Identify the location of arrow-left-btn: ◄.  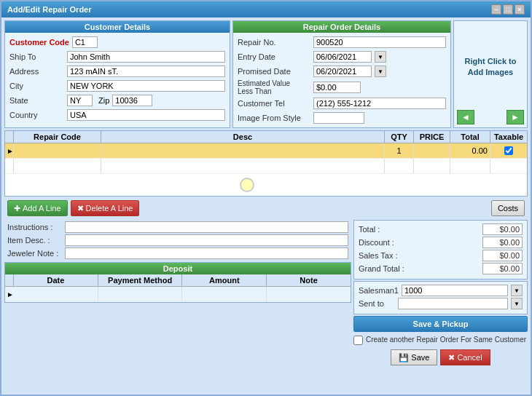
(466, 117).